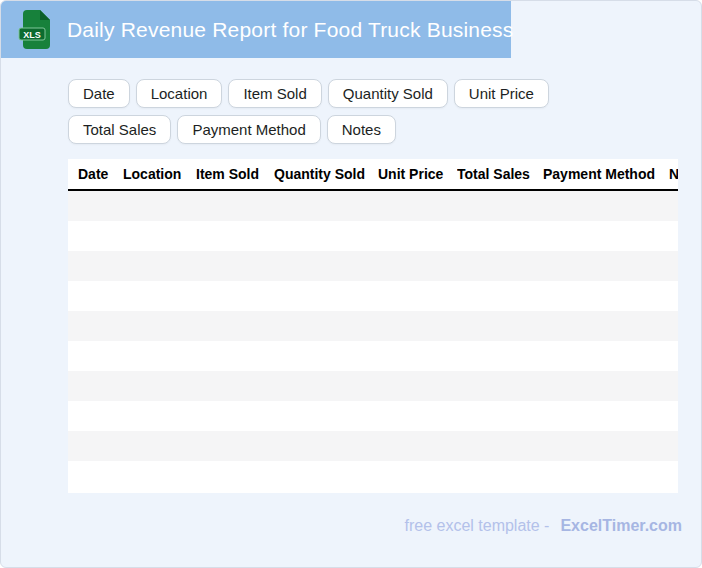  What do you see at coordinates (235, 174) in the screenshot?
I see `column-header-item-sold: Item Sold` at bounding box center [235, 174].